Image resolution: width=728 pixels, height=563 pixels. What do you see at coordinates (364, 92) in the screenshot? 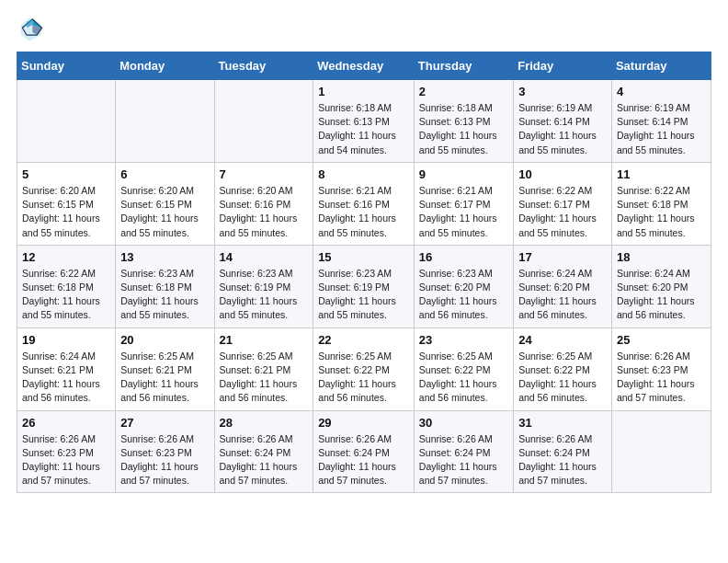
I see `day-number: 1` at bounding box center [364, 92].